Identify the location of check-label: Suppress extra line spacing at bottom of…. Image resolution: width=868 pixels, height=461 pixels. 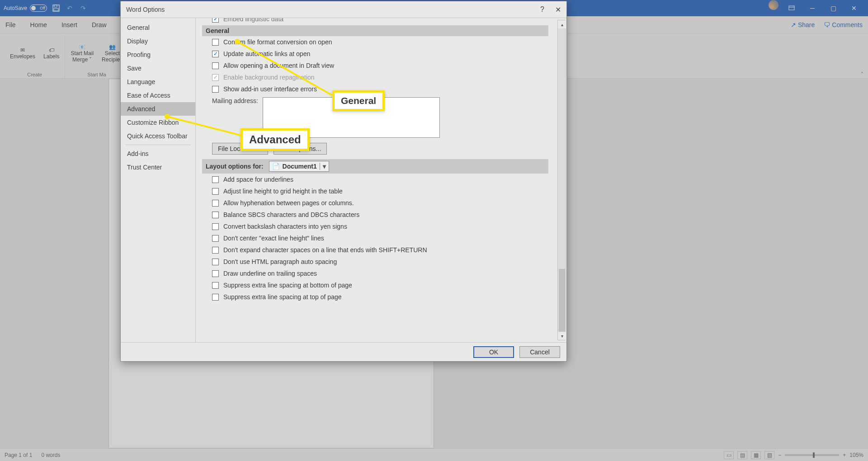
(288, 285).